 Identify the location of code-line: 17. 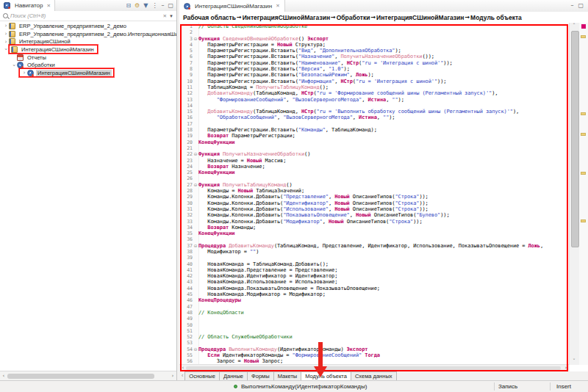
(375, 124).